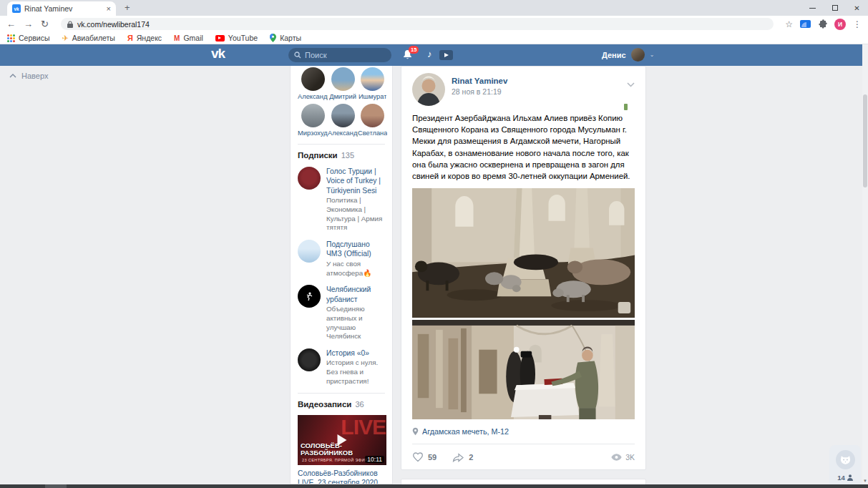 This screenshot has height=488, width=868. Describe the element at coordinates (424, 457) in the screenshot. I see `like-button: 59` at that location.